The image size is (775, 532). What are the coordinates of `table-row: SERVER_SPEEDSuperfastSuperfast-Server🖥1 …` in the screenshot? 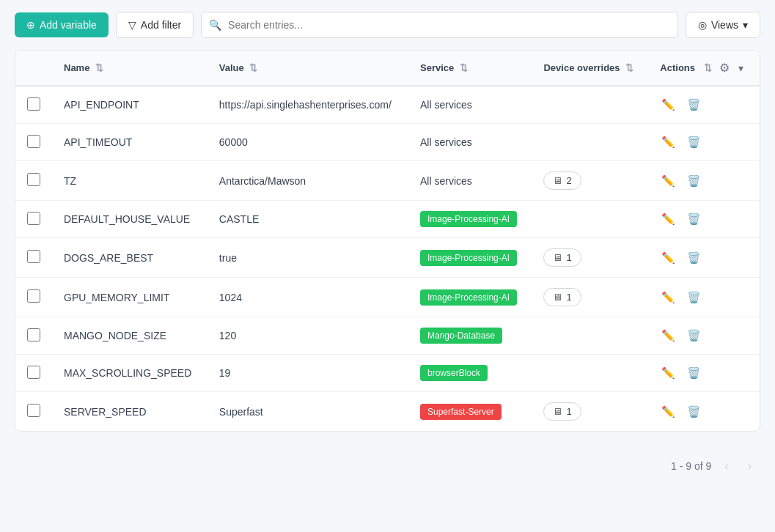 It's located at (387, 412).